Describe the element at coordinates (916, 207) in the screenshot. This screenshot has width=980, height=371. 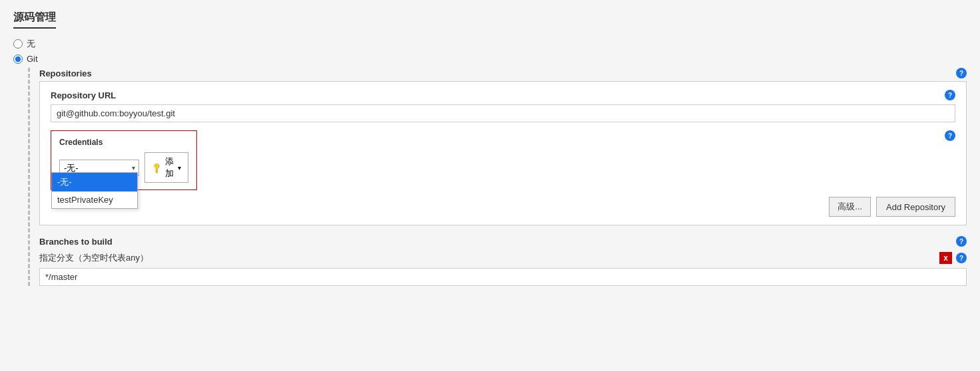
I see `add-repository-button: Add Repository` at that location.